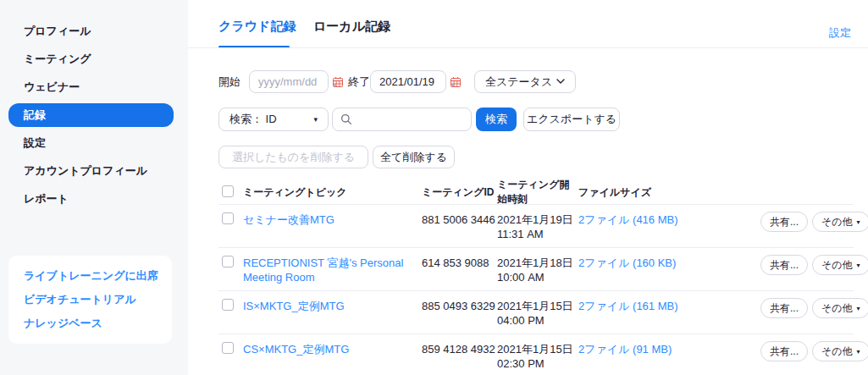 This screenshot has height=375, width=868. I want to click on sidebar-item-recordings: 記録, so click(91, 115).